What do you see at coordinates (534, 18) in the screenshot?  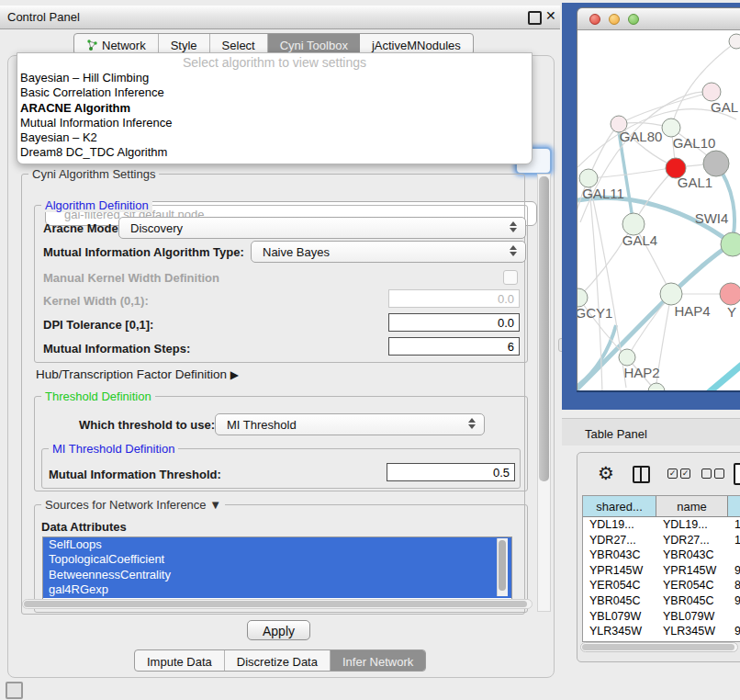 I see `float-window-icon` at bounding box center [534, 18].